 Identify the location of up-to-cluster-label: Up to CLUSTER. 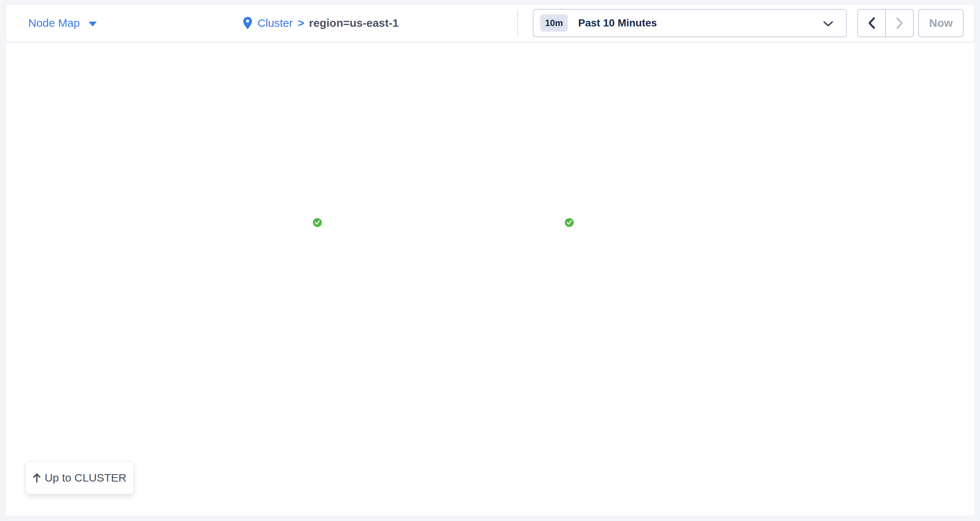
(86, 478).